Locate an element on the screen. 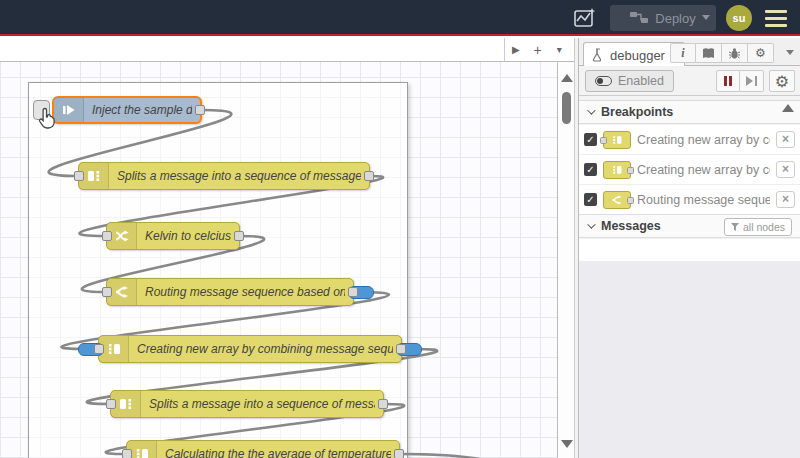 This screenshot has width=800, height=458. sidebar-tab-bar: debugger i ⚙ is located at coordinates (690, 52).